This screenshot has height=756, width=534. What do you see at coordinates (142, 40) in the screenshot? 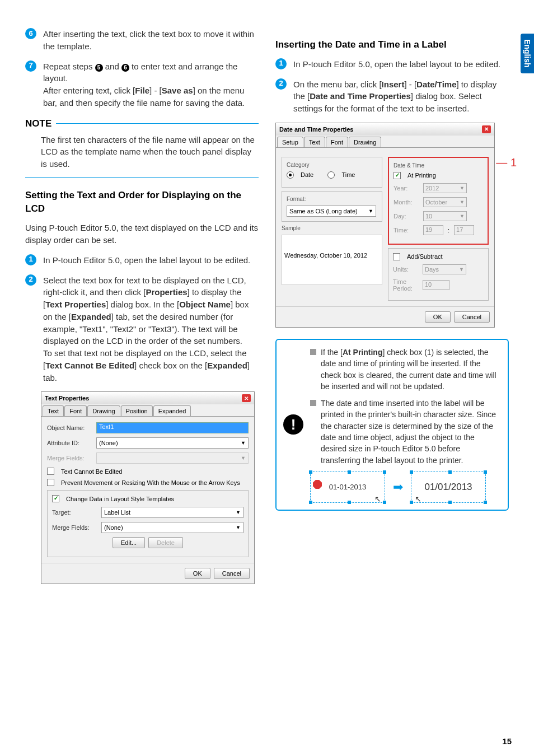
I see `step-6: 6 After inserting the text, click the te…` at bounding box center [142, 40].